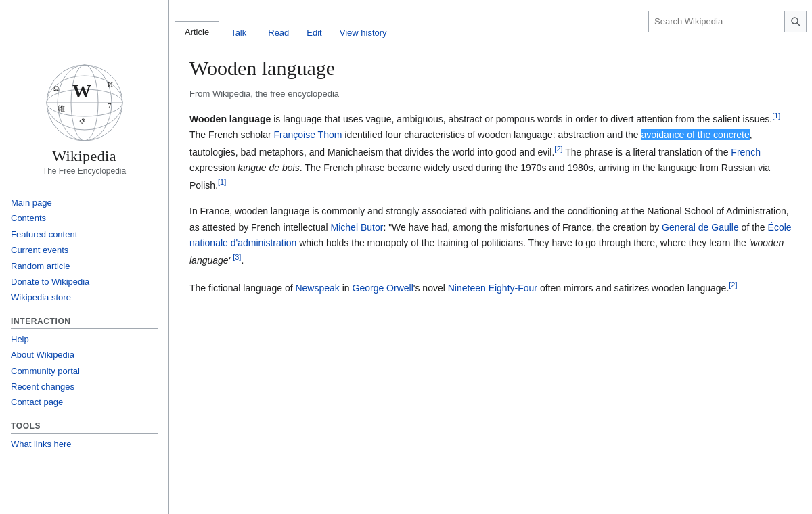 The width and height of the screenshot is (812, 514). I want to click on sidebar-item-contents: Contents, so click(84, 218).